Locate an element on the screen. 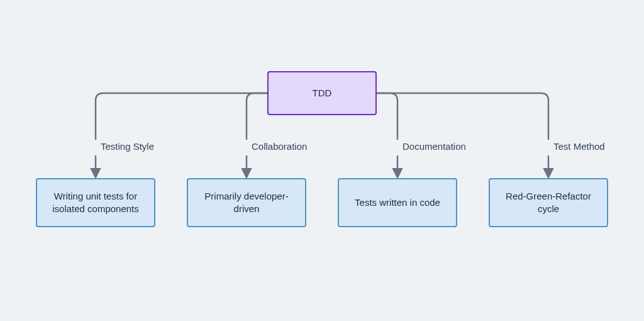  child-node-testing-style: Writing unit tests for isolated componen… is located at coordinates (96, 203).